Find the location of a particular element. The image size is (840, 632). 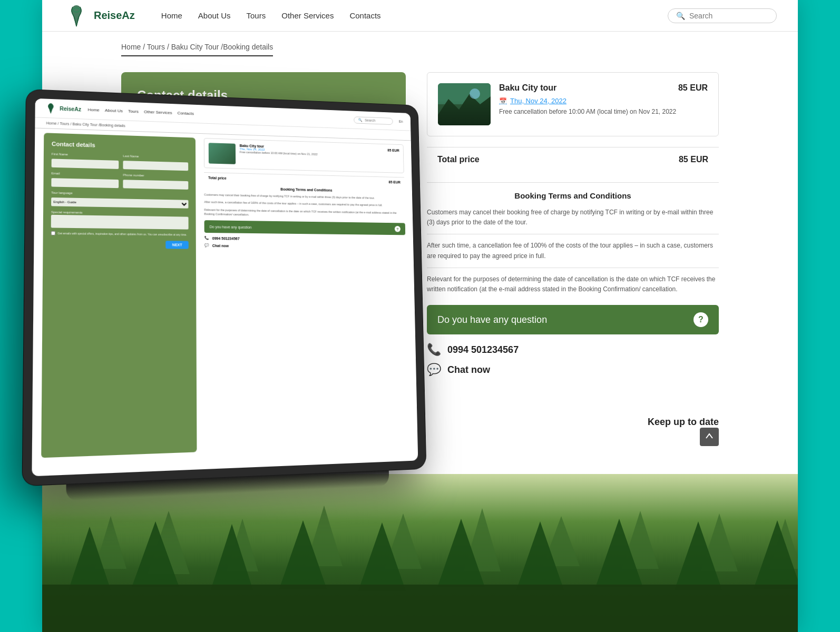

tablet-chat-icon: 💬 is located at coordinates (207, 245).